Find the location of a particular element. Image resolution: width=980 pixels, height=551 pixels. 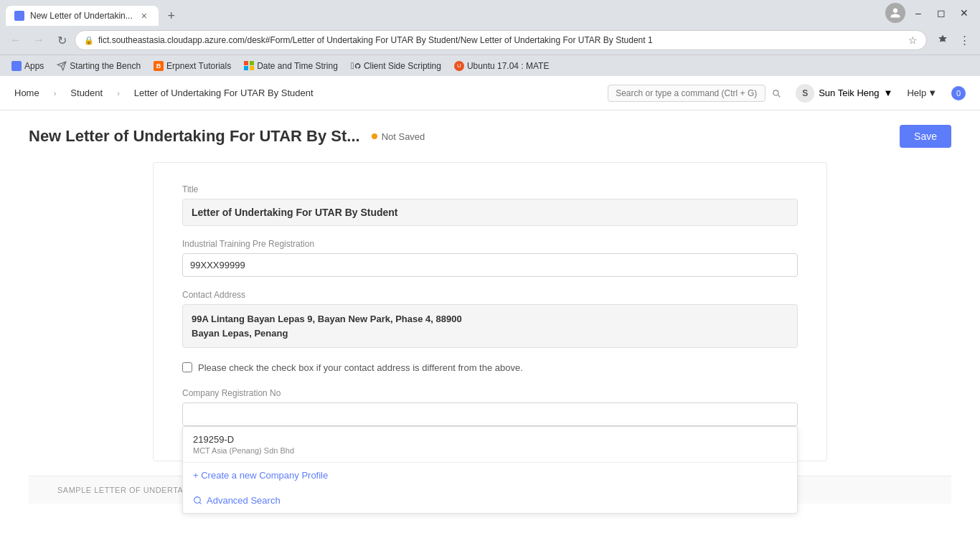

profile-icon is located at coordinates (895, 13).